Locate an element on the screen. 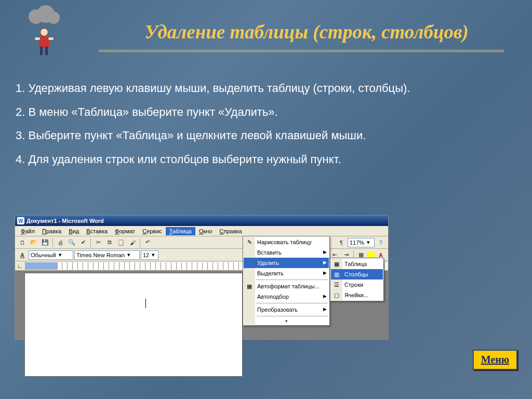  new-icon: 🗋 is located at coordinates (22, 243).